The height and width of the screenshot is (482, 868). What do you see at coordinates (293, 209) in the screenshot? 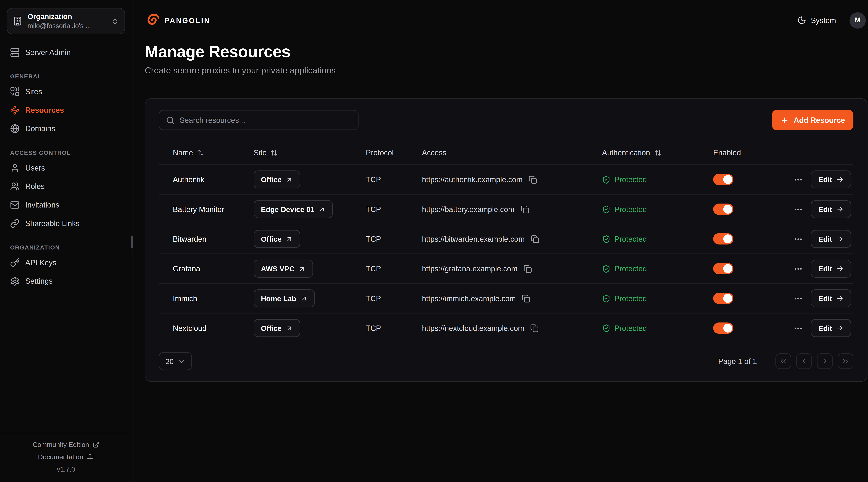
I see `site-link-button: Edge Device 01` at bounding box center [293, 209].